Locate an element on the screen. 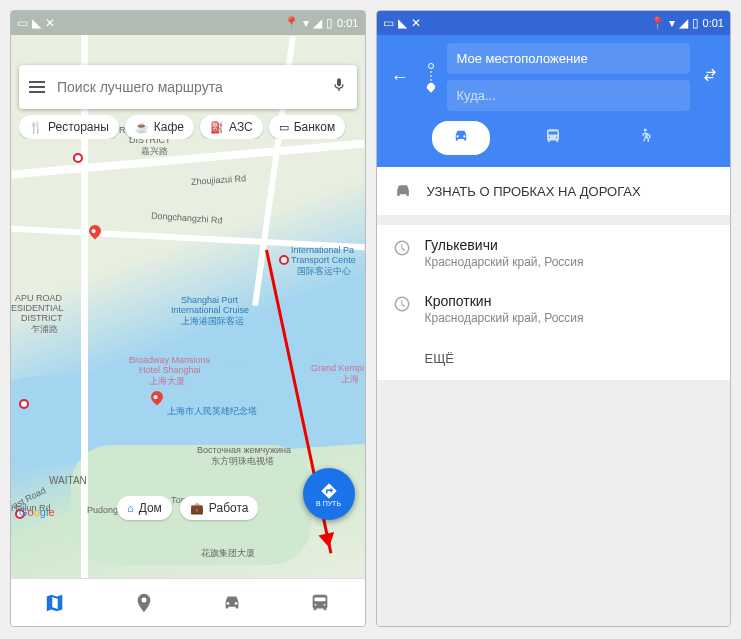  history-item: КропоткинКраснодарский край, Россия is located at coordinates (554, 309).